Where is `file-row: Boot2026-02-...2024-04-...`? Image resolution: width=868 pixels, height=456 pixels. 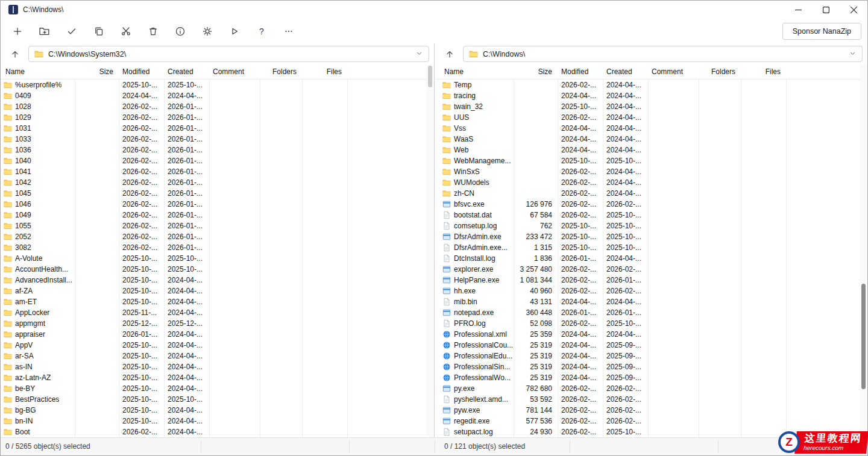
file-row: Boot2026-02-...2024-04-... is located at coordinates (213, 432).